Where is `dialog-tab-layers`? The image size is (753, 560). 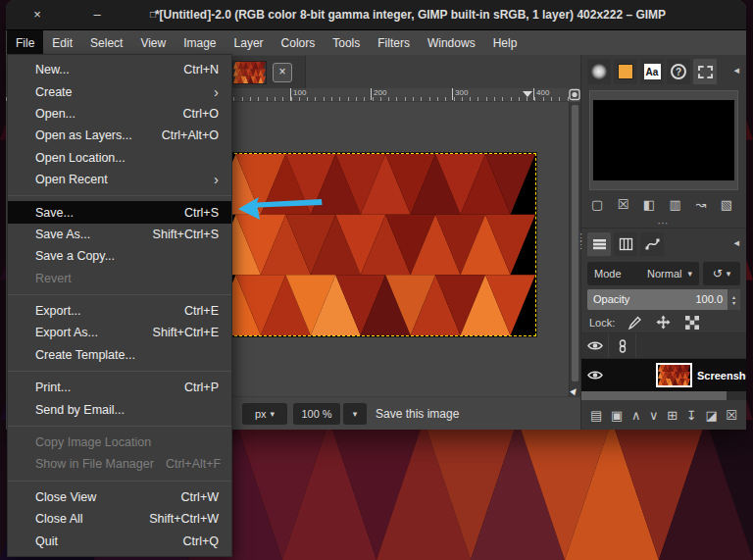
dialog-tab-layers is located at coordinates (599, 244).